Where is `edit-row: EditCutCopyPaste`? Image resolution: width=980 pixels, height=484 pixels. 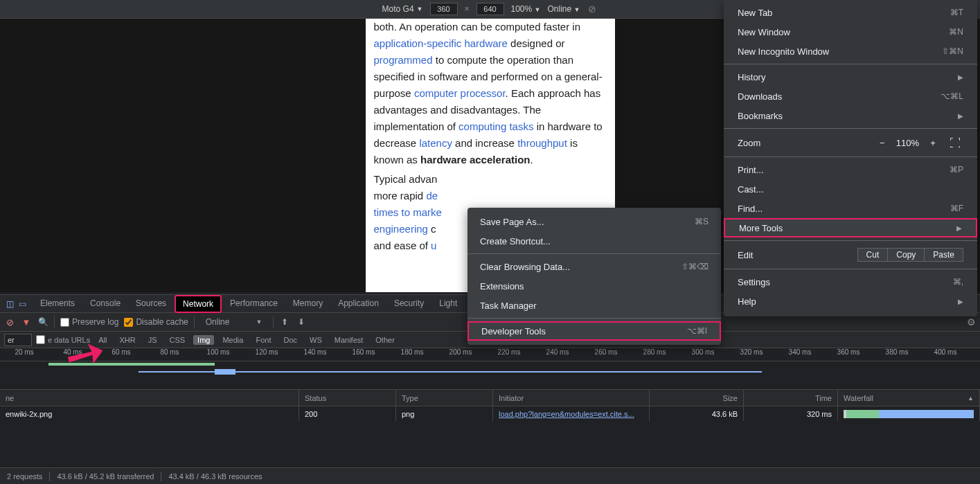
edit-row: EditCutCopyPaste is located at coordinates (850, 255).